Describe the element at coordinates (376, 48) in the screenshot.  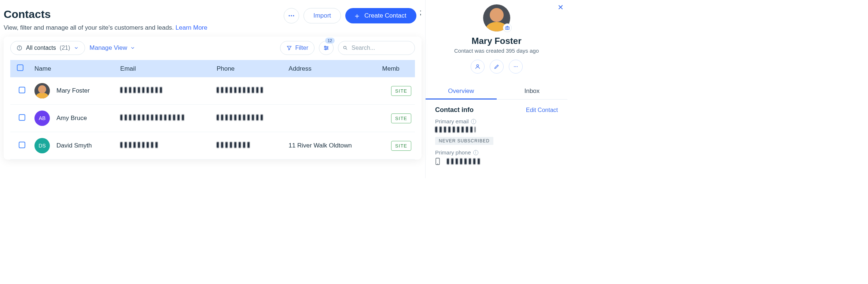
I see `search-field` at that location.